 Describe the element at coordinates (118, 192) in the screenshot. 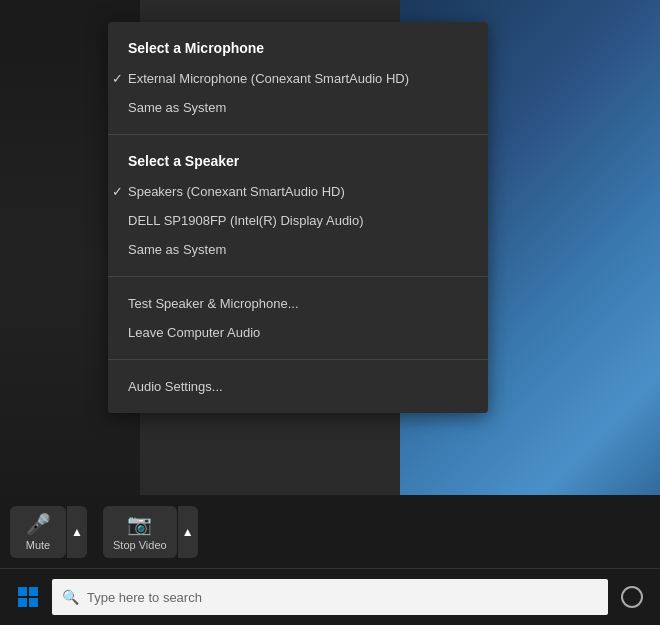

I see `check-icon-spk-0: ✓` at that location.